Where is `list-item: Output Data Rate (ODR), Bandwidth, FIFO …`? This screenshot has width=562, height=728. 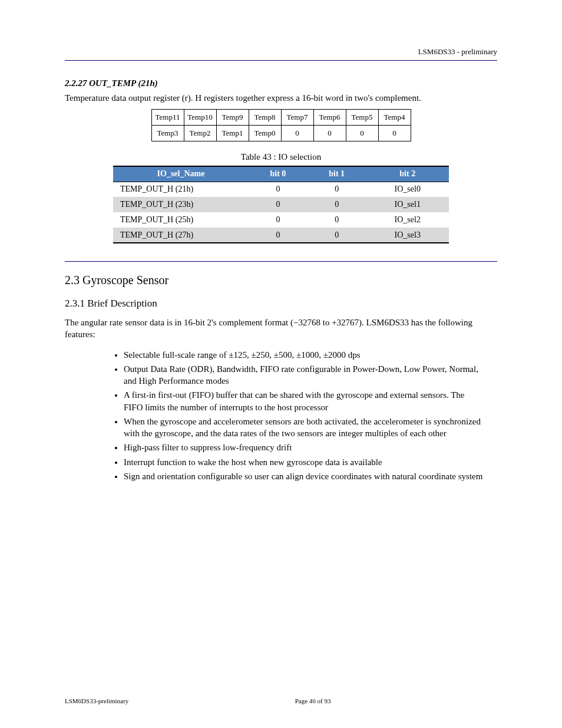 list-item: Output Data Rate (ODR), Bandwidth, FIFO … is located at coordinates (310, 375).